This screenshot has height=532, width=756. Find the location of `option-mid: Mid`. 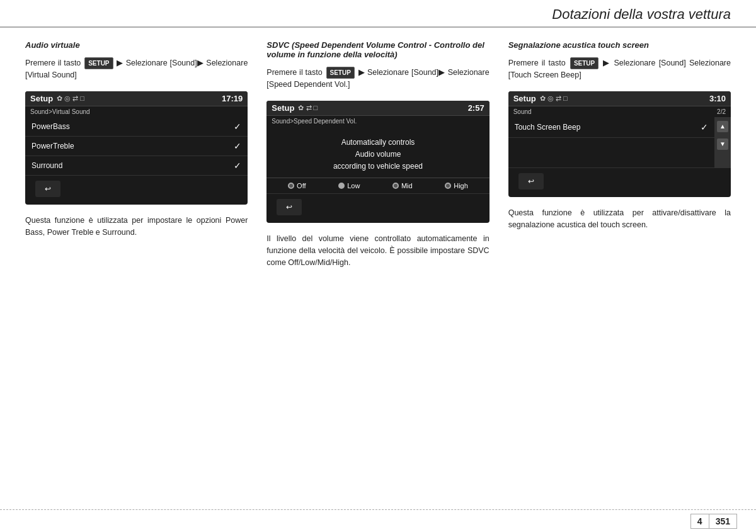

option-mid: Mid is located at coordinates (403, 186).